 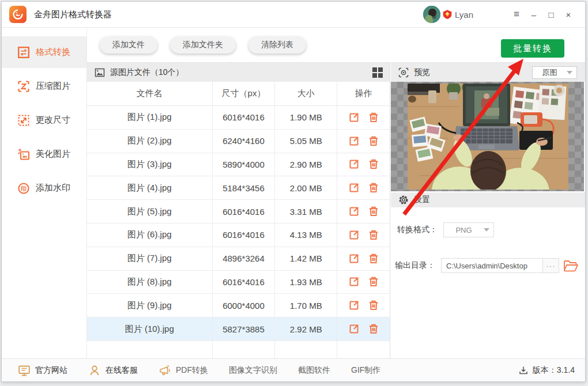 I want to click on browse-more-button: ···, so click(x=551, y=266).